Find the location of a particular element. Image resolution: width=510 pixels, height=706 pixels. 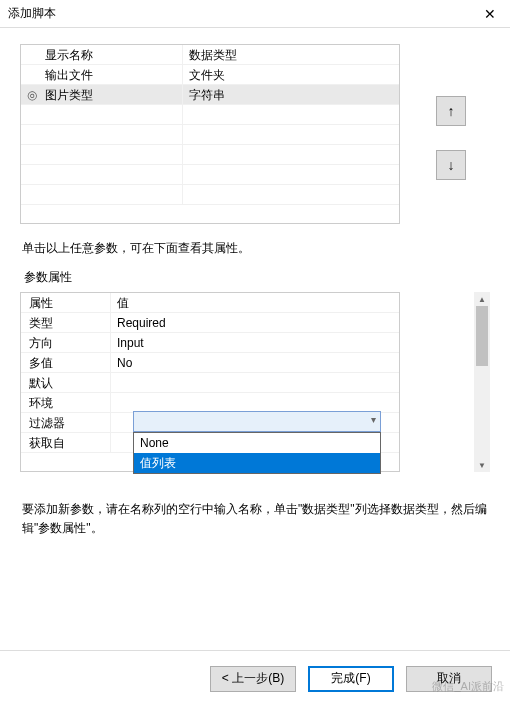

property-row: 环境 is located at coordinates (210, 403).